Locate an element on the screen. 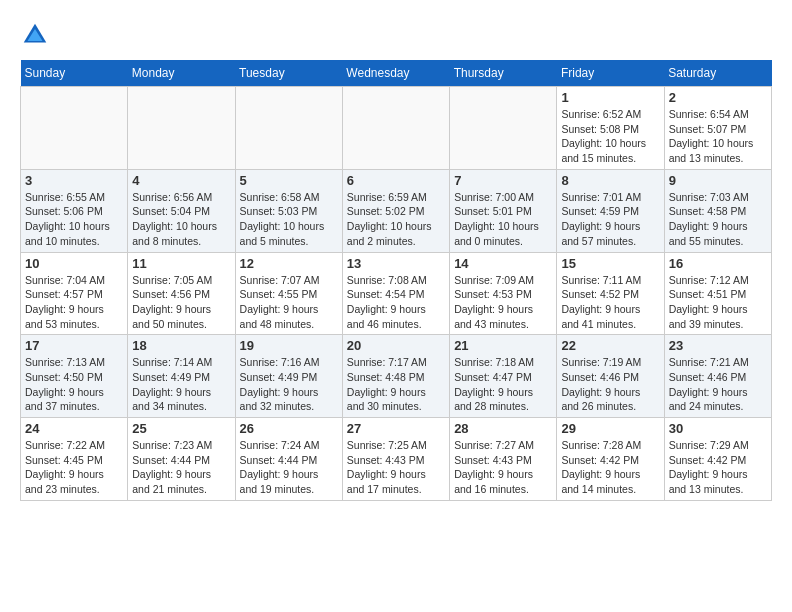 The image size is (792, 612). day-number: 8 is located at coordinates (610, 180).